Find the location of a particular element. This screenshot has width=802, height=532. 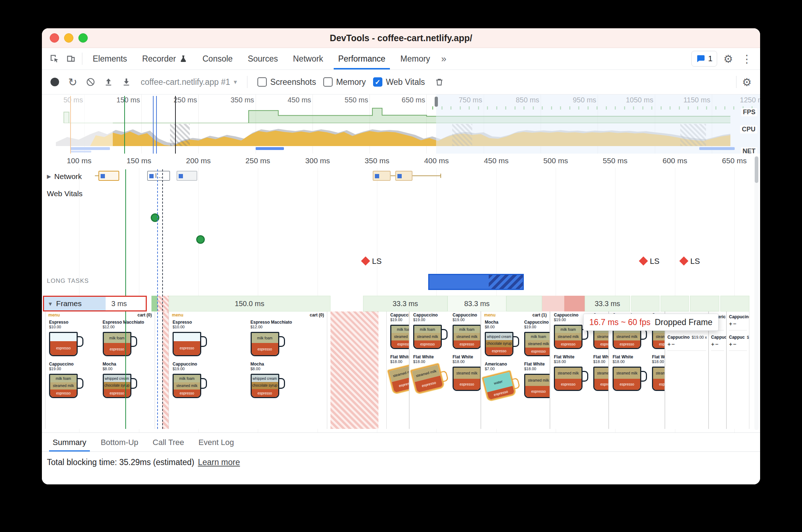

tab-performance: Performance is located at coordinates (362, 59).